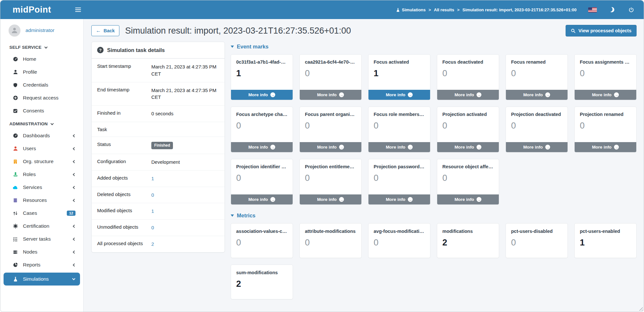 The image size is (644, 312). I want to click on event-mark-title: Resource object affected, so click(468, 167).